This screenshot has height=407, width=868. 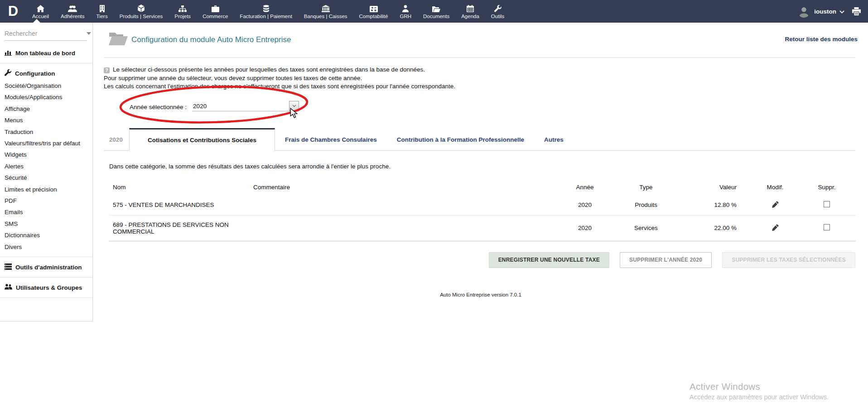 What do you see at coordinates (470, 11) in the screenshot?
I see `topmenu-agenda: Agenda` at bounding box center [470, 11].